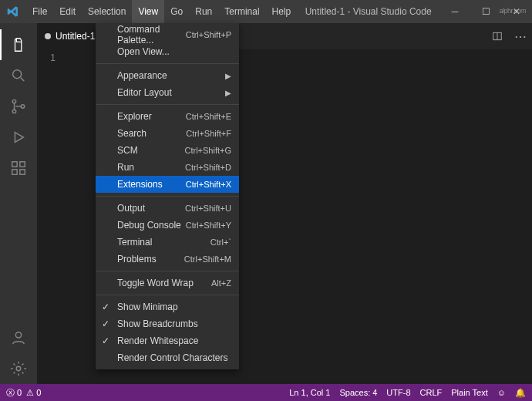  Describe the element at coordinates (167, 358) in the screenshot. I see `menuitem-render-control-characters: Render Control Characters` at that location.